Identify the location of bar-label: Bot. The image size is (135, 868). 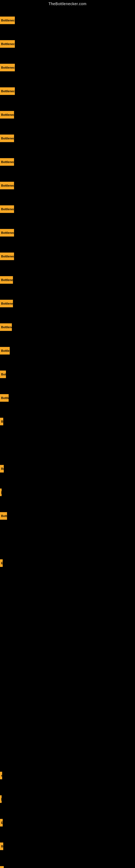
(3, 374).